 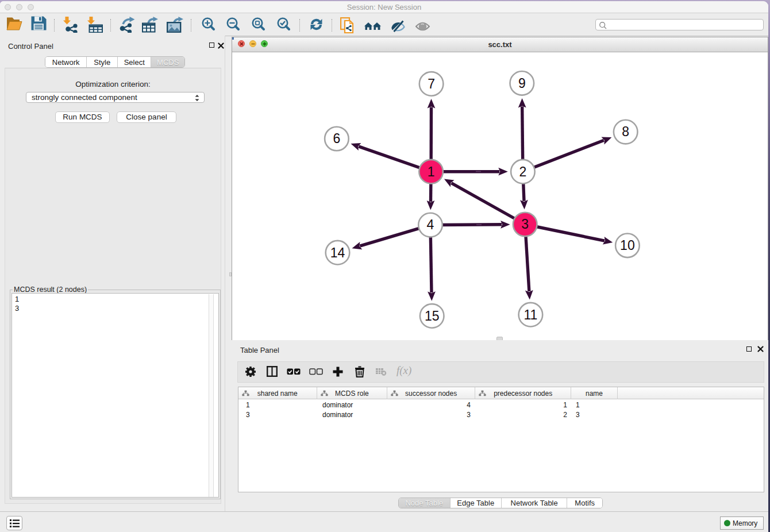 What do you see at coordinates (338, 253) in the screenshot?
I see `svg-text: 14` at bounding box center [338, 253].